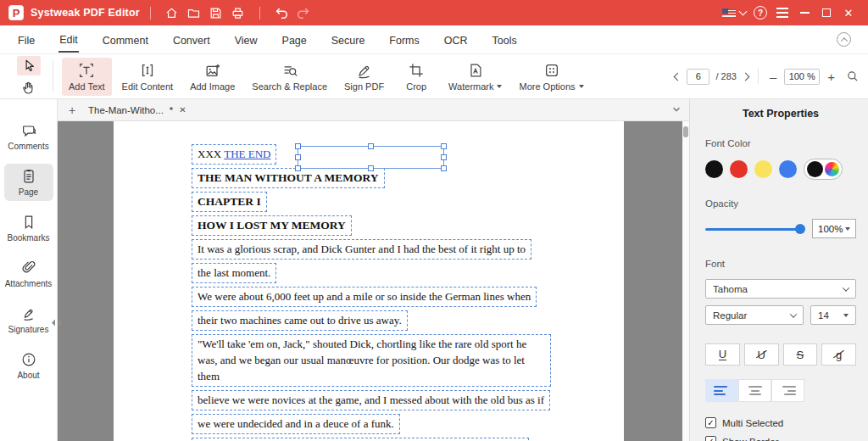 This screenshot has width=868, height=441. Describe the element at coordinates (826, 13) in the screenshot. I see `maximize-button` at that location.